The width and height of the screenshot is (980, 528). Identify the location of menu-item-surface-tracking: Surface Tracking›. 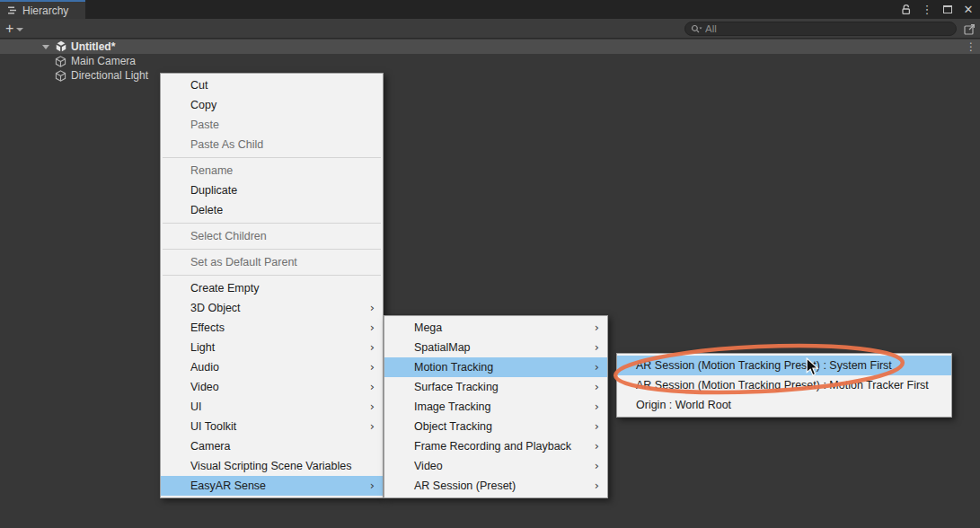
(496, 387).